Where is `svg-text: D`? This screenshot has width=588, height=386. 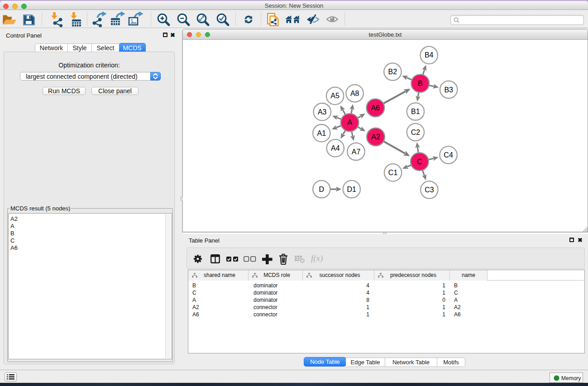
svg-text: D is located at coordinates (322, 189).